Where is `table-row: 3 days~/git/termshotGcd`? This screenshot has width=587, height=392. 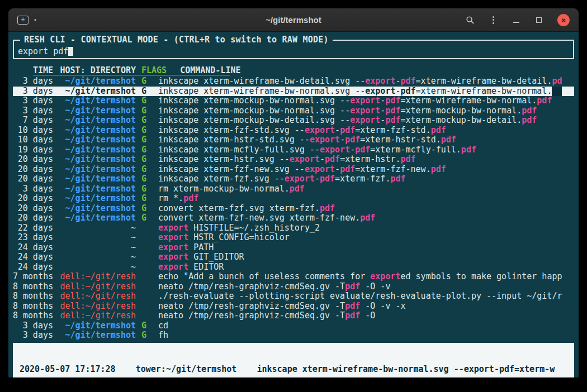 table-row: 3 days~/git/termshotGcd is located at coordinates (294, 326).